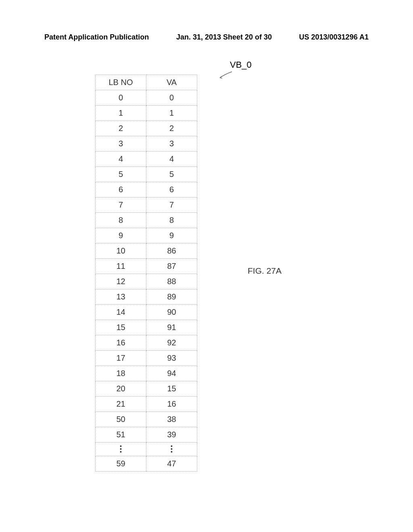  What do you see at coordinates (121, 343) in the screenshot?
I see `cell-lb: 16` at bounding box center [121, 343].